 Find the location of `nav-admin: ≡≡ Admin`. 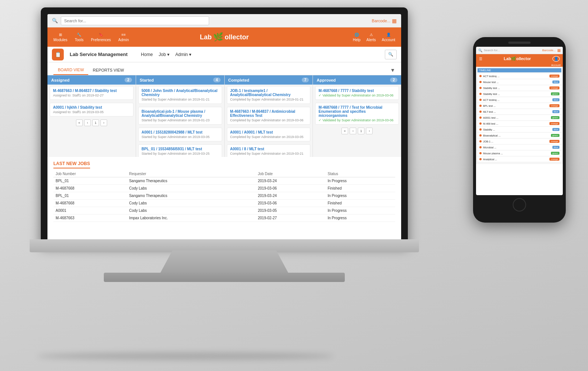

nav-admin: ≡≡ Admin is located at coordinates (123, 37).